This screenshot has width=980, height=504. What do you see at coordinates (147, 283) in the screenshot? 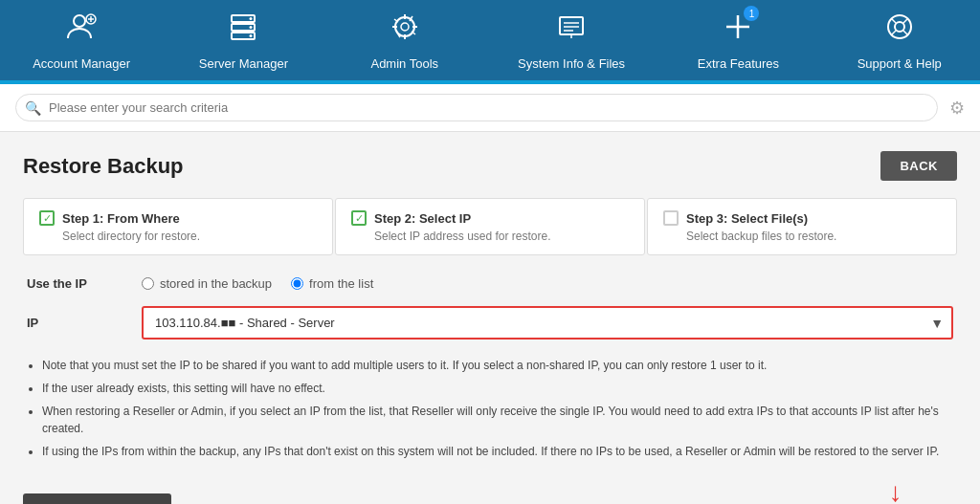
I see `radio-stored-in-backup-input` at bounding box center [147, 283].